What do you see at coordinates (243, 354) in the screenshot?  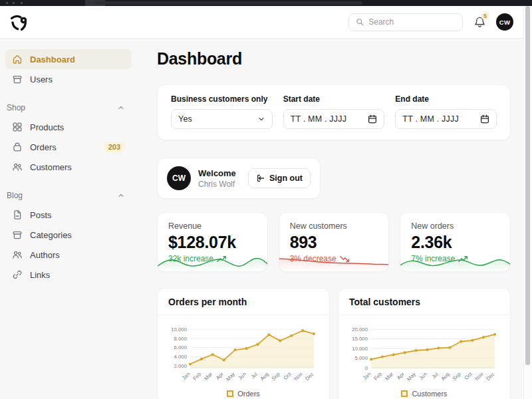 I see `orders-line-chart: 2.0004.0006.0008.00010.000JanFebMarAprMa…` at bounding box center [243, 354].